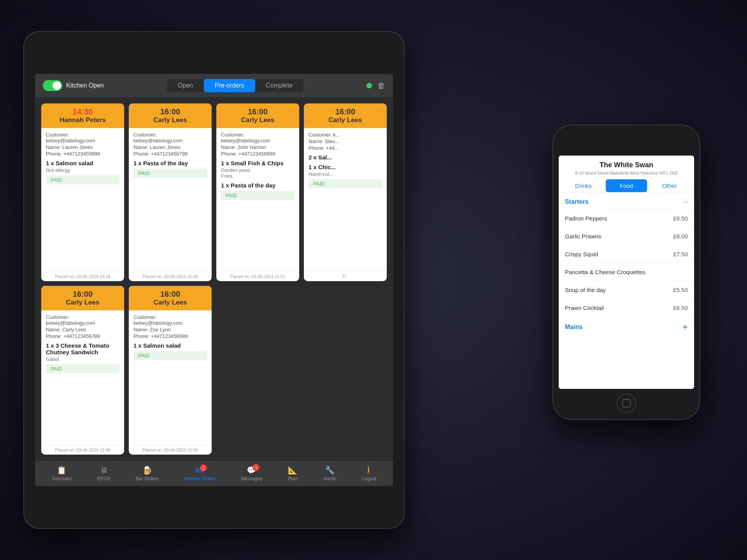  I want to click on starters-toggle: –, so click(686, 201).